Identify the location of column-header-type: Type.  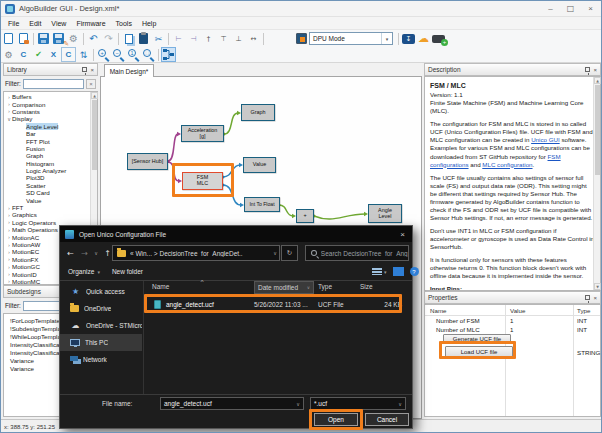
(584, 310).